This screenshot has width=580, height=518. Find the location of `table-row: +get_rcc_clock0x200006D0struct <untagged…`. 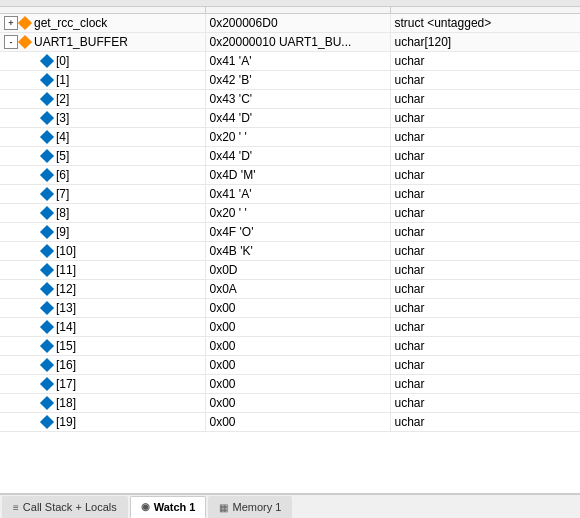

table-row: +get_rcc_clock0x200006D0struct <untagged… is located at coordinates (290, 24).